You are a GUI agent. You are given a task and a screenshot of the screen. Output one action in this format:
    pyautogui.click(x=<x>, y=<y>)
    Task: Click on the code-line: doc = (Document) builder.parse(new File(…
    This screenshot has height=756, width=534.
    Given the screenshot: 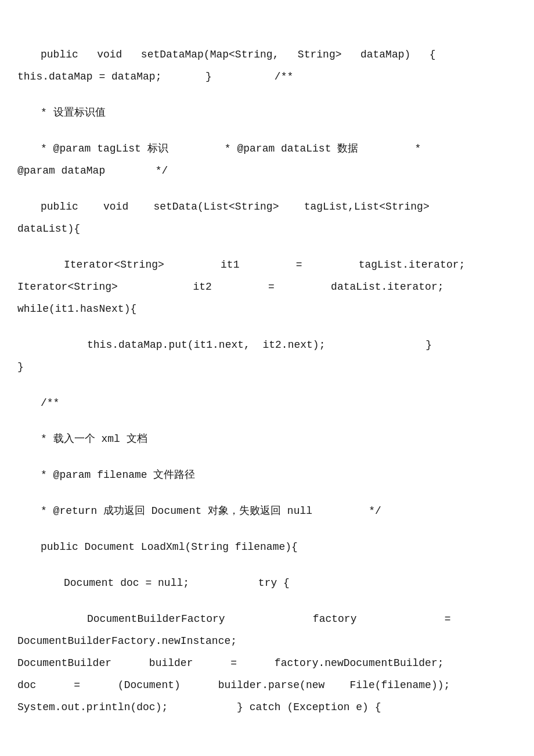 What is the action you would take?
    pyautogui.click(x=267, y=685)
    